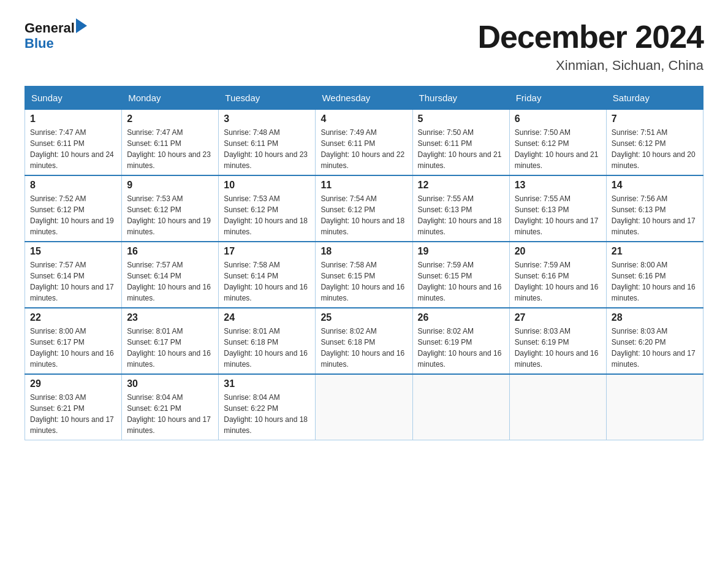 The height and width of the screenshot is (563, 728). What do you see at coordinates (74, 407) in the screenshot?
I see `table-row: 29 Sunrise: 8:03 AM Sunset: 6:21 PM Dayl…` at bounding box center [74, 407].